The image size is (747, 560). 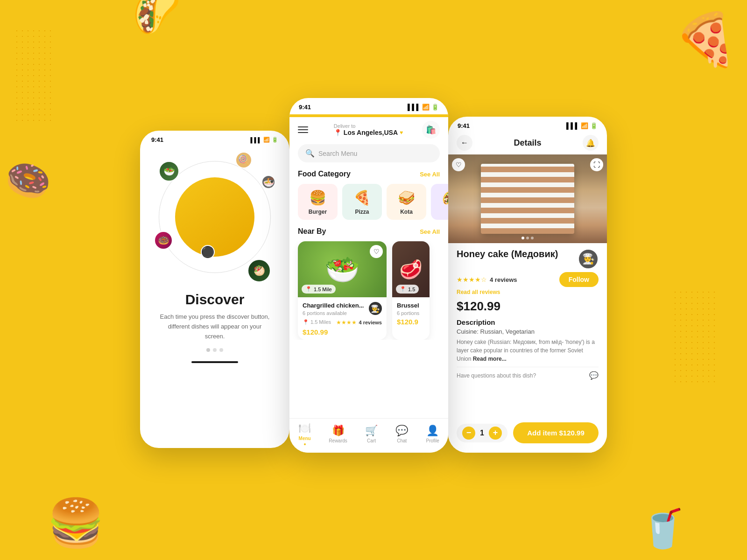 What do you see at coordinates (324, 174) in the screenshot?
I see `food-category-title: Food Category` at bounding box center [324, 174].